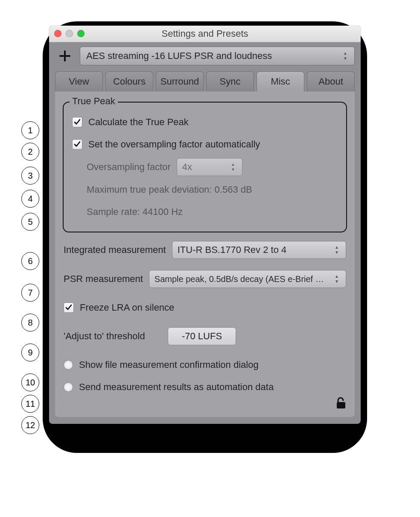 The image size is (420, 517). What do you see at coordinates (113, 336) in the screenshot?
I see `adjust-threshold-label: 'Adjust to' threshold` at bounding box center [113, 336].